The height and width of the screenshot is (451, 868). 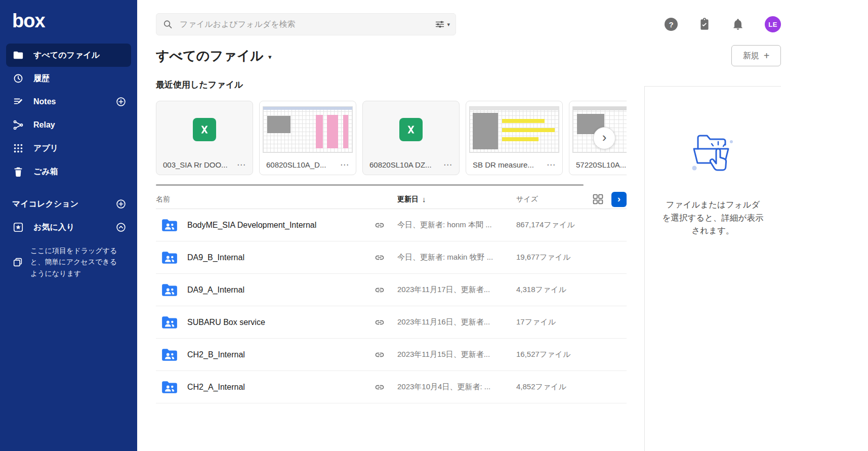 What do you see at coordinates (80, 125) in the screenshot?
I see `sidebar-item-label: Relay` at bounding box center [80, 125].